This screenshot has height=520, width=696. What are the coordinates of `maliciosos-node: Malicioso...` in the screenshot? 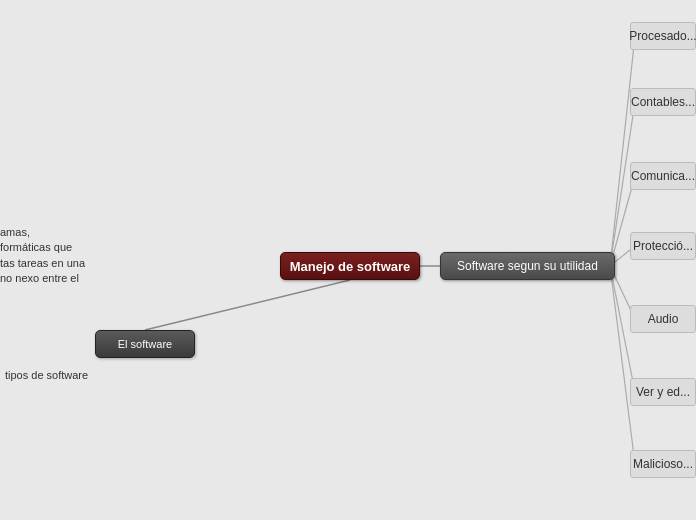 It's located at (663, 464).